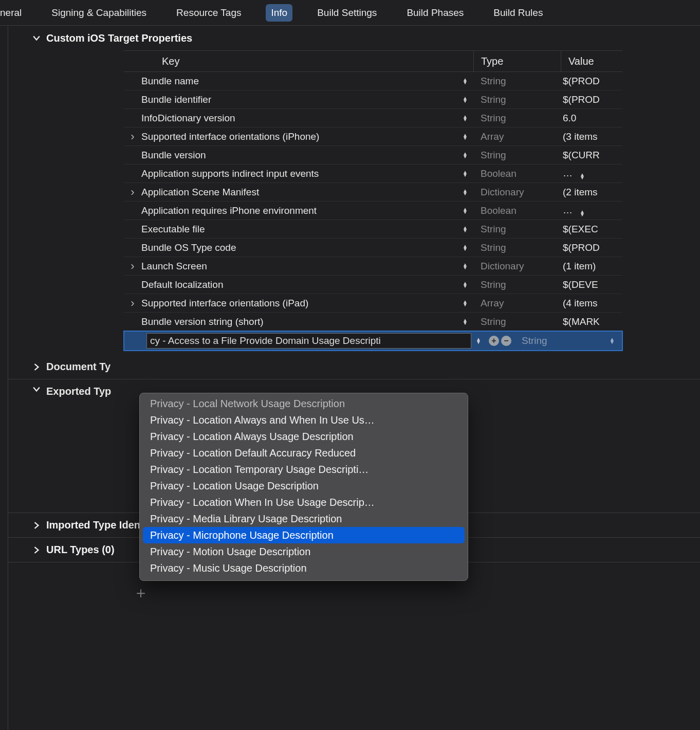  I want to click on tab-info: Info, so click(279, 13).